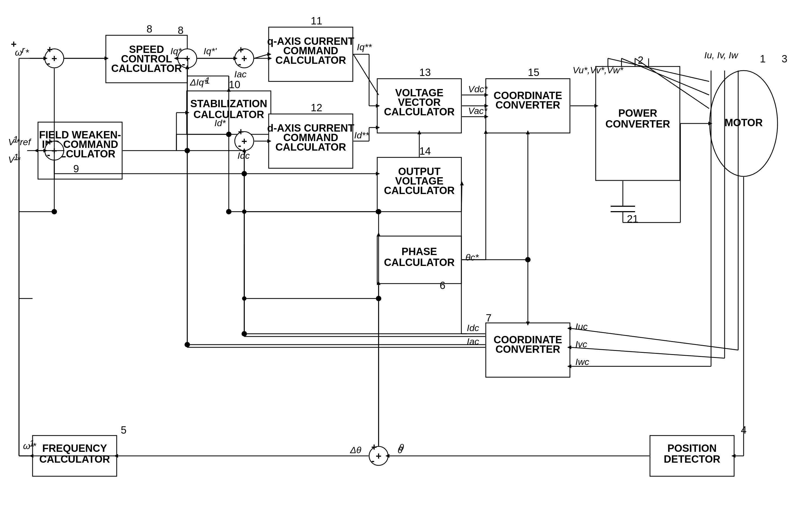  What do you see at coordinates (582, 362) in the screenshot?
I see `svg-text: Iwc` at bounding box center [582, 362].